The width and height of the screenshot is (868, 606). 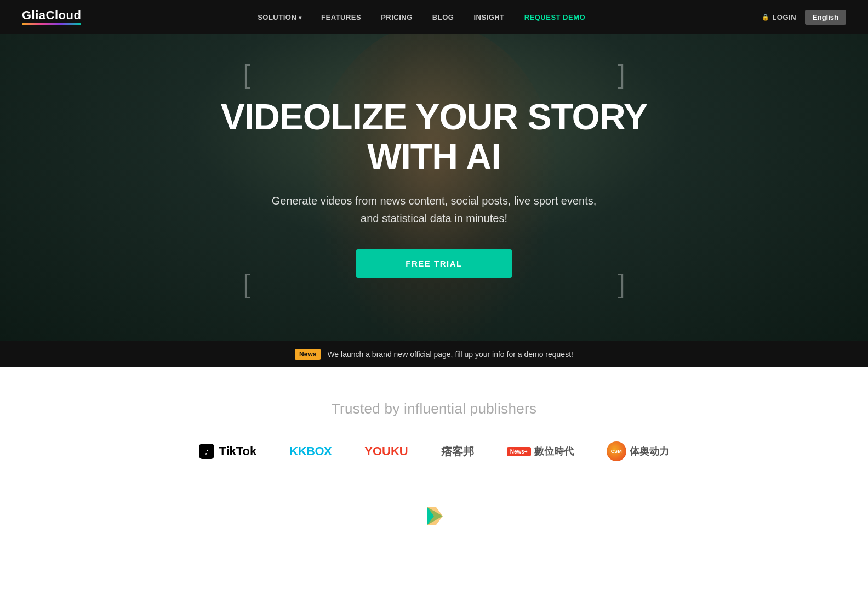 I want to click on csm-icon: CSM, so click(x=616, y=451).